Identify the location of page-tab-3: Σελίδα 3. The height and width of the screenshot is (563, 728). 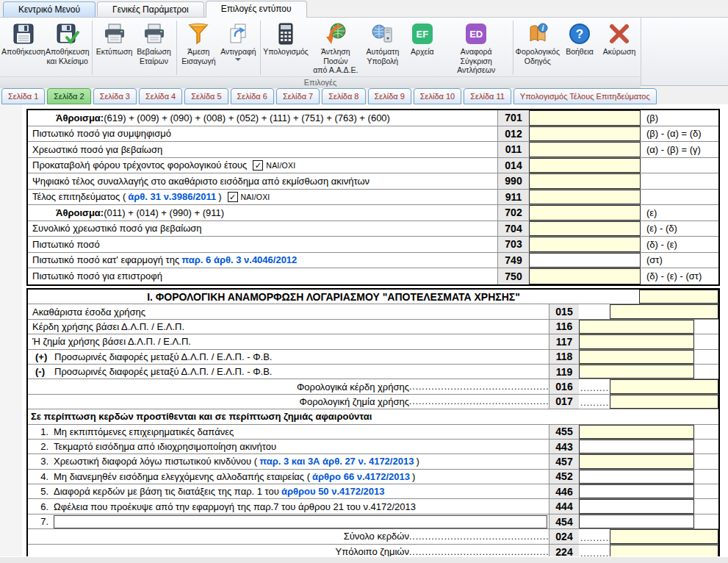
(115, 96).